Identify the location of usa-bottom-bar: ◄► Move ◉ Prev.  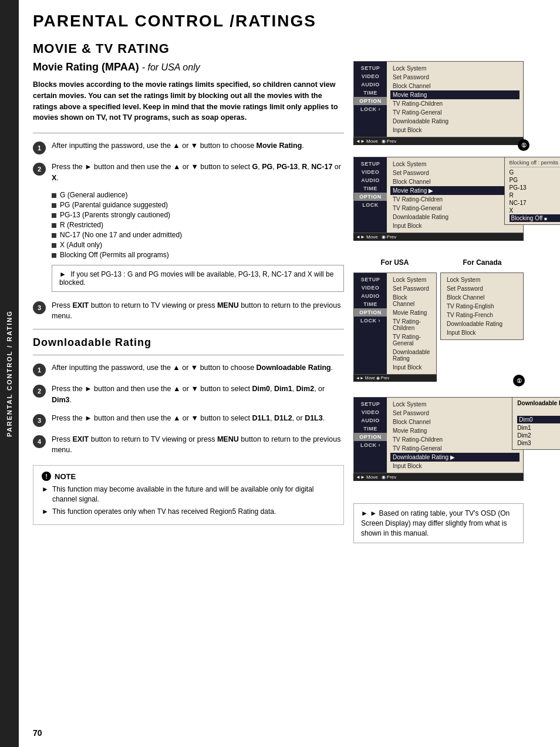
(395, 378).